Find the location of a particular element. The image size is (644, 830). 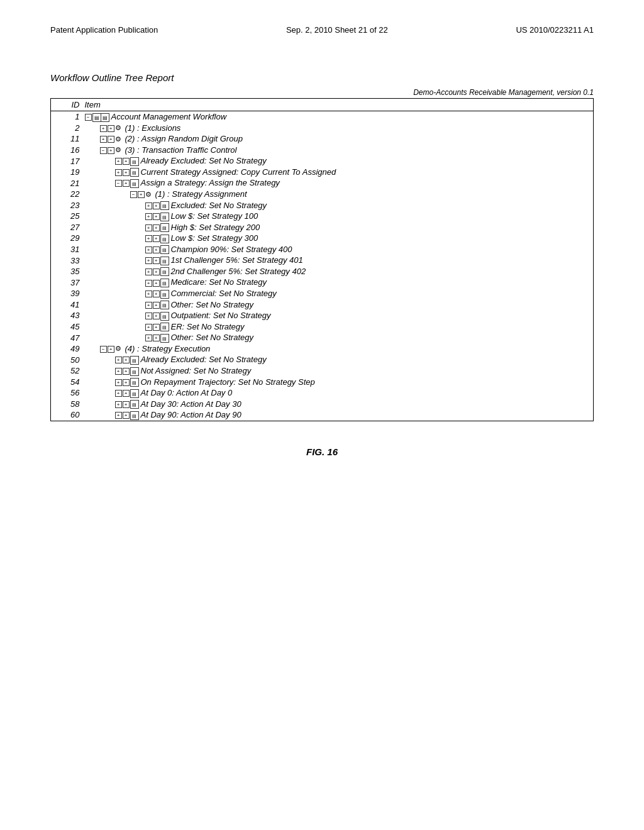

table-row: 17++▤Already Excluded: Set No Strategy is located at coordinates (322, 161).